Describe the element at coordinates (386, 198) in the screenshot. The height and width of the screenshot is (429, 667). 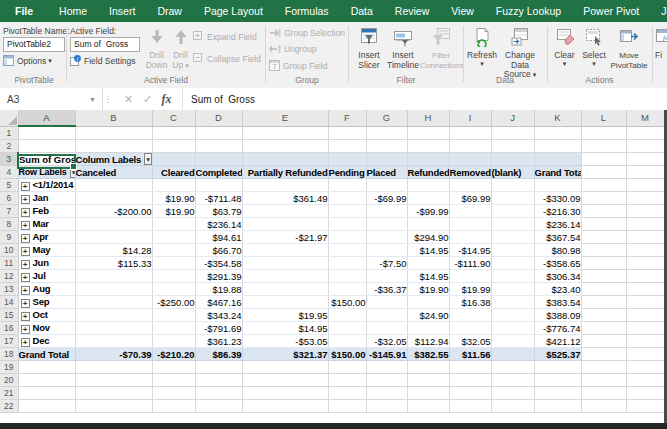
I see `cell-G6: -$69.99` at that location.